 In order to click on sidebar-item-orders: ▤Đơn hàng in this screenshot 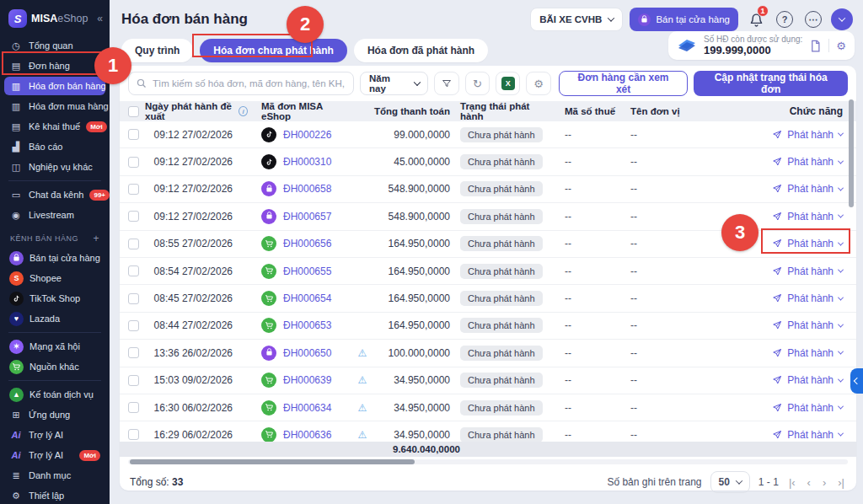, I will do `click(55, 66)`.